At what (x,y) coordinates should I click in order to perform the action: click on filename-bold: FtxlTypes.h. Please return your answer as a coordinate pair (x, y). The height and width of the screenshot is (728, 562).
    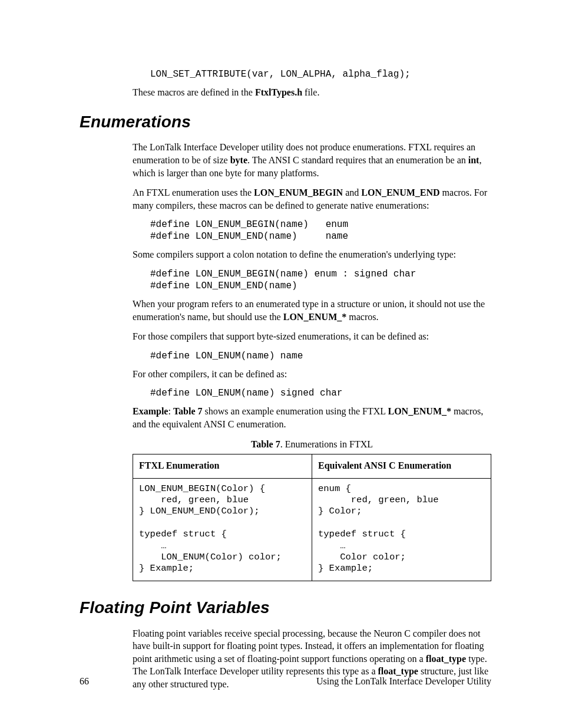
    Looking at the image, I should click on (279, 92).